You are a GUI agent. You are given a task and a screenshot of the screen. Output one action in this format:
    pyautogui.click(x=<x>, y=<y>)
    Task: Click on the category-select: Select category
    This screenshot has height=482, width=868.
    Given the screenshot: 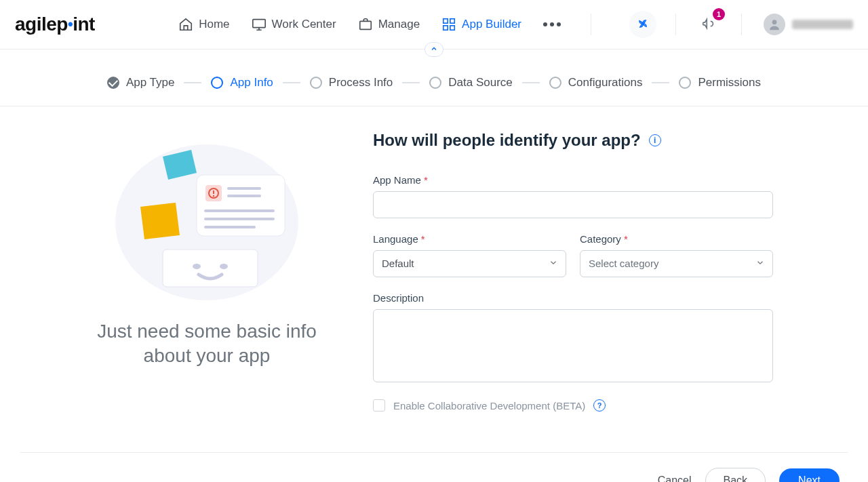 What is the action you would take?
    pyautogui.click(x=677, y=264)
    